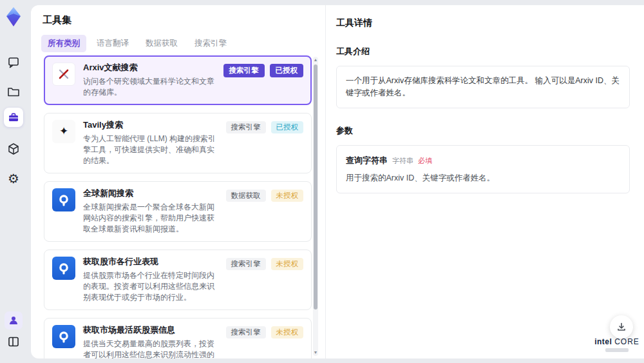  I want to click on intro-text: 一个用于从Arxiv存储库搜索科学论文和文章的工具。 输入可以是Arxiv ID…, so click(483, 87).